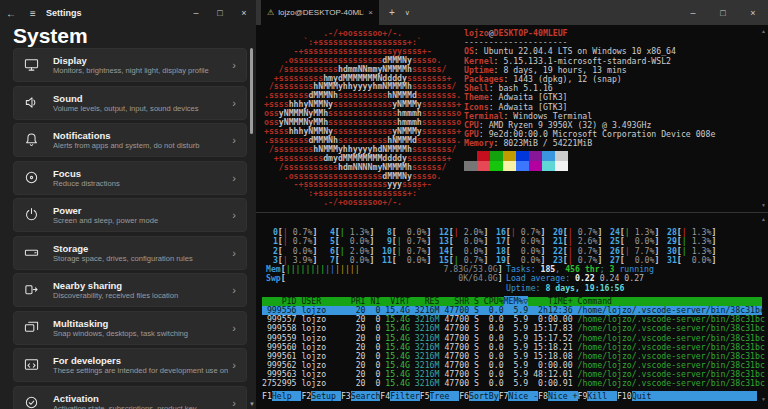 The width and height of the screenshot is (768, 409). What do you see at coordinates (512, 212) in the screenshot?
I see `pane-divider` at bounding box center [512, 212].